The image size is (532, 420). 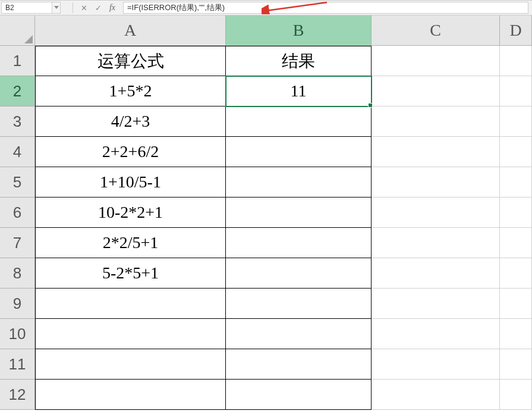 What do you see at coordinates (516, 152) in the screenshot?
I see `cell-D4` at bounding box center [516, 152].